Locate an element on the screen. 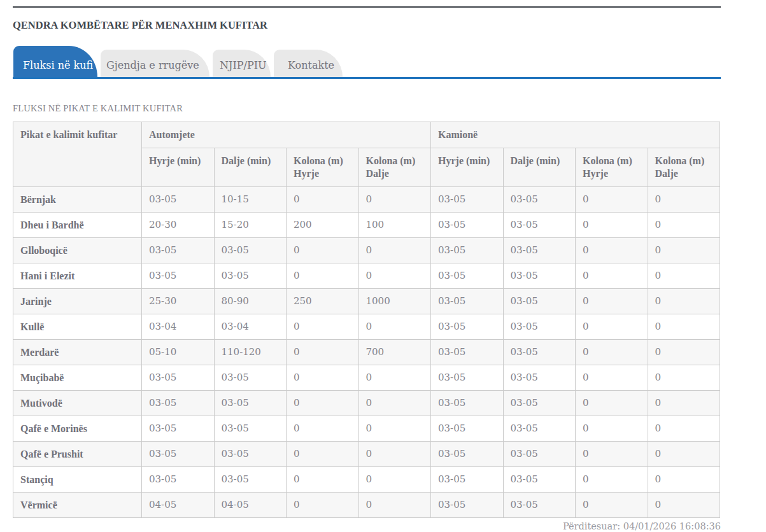 This screenshot has height=532, width=766. table-row: Jarinje25-3080-90250100003-0503-0500 is located at coordinates (367, 302).